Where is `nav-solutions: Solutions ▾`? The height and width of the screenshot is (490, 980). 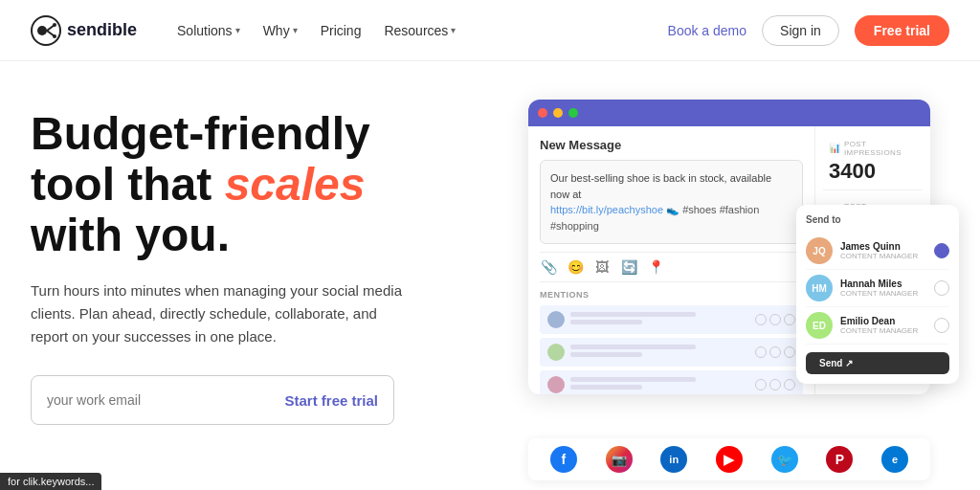
nav-solutions: Solutions ▾ is located at coordinates (209, 31).